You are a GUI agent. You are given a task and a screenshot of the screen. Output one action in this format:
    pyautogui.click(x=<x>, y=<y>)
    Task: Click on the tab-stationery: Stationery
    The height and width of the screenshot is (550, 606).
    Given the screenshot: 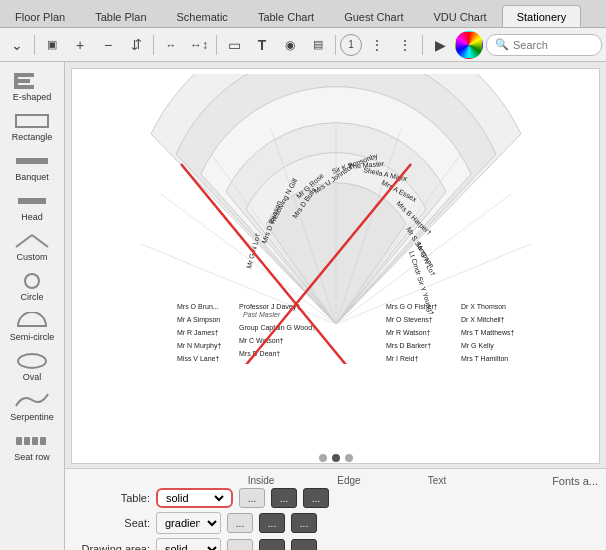 What is the action you would take?
    pyautogui.click(x=542, y=16)
    